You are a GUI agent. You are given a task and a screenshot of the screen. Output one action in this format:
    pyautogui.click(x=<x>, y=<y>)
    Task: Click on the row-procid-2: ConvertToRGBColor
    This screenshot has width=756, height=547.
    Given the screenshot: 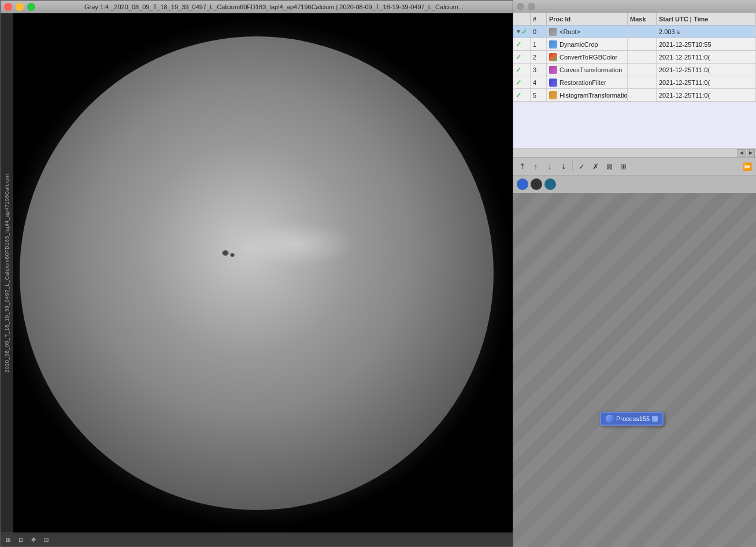 What is the action you would take?
    pyautogui.click(x=587, y=57)
    